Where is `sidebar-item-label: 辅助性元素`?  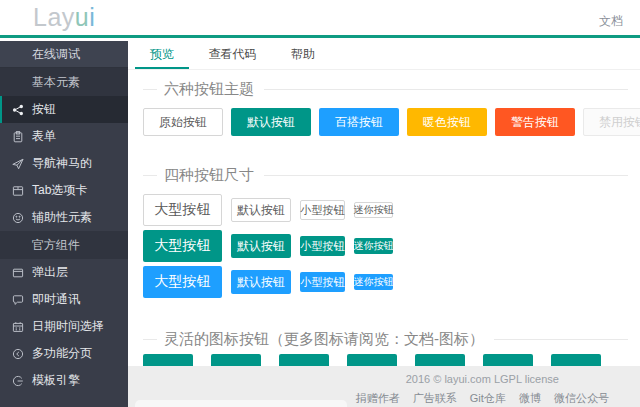 sidebar-item-label: 辅助性元素 is located at coordinates (62, 217).